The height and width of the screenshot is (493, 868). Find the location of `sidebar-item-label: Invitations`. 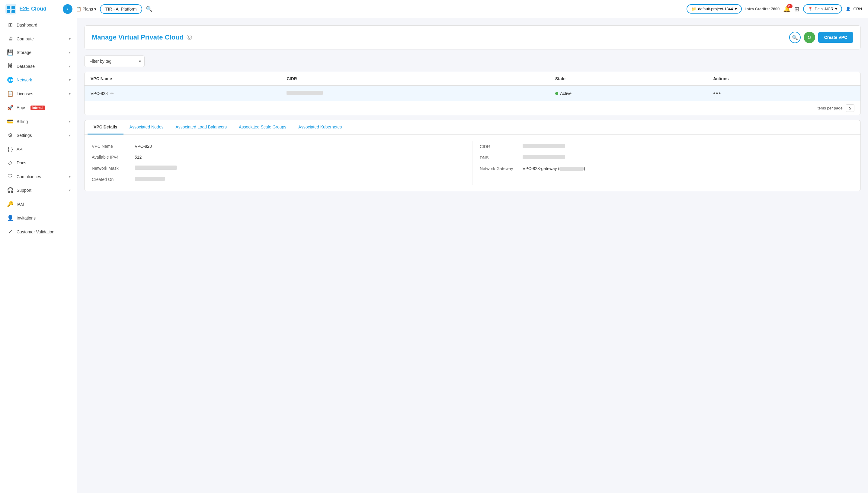

sidebar-item-label: Invitations is located at coordinates (26, 218).